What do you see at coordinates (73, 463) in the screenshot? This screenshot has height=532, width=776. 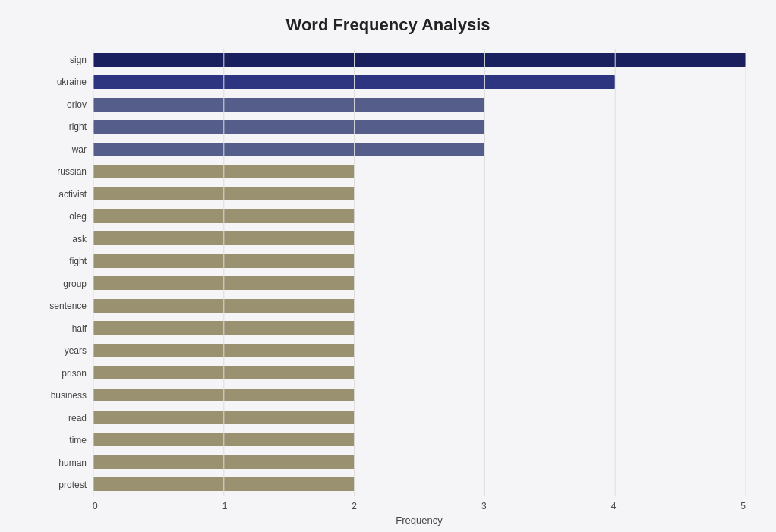 I see `y-label: human` at bounding box center [73, 463].